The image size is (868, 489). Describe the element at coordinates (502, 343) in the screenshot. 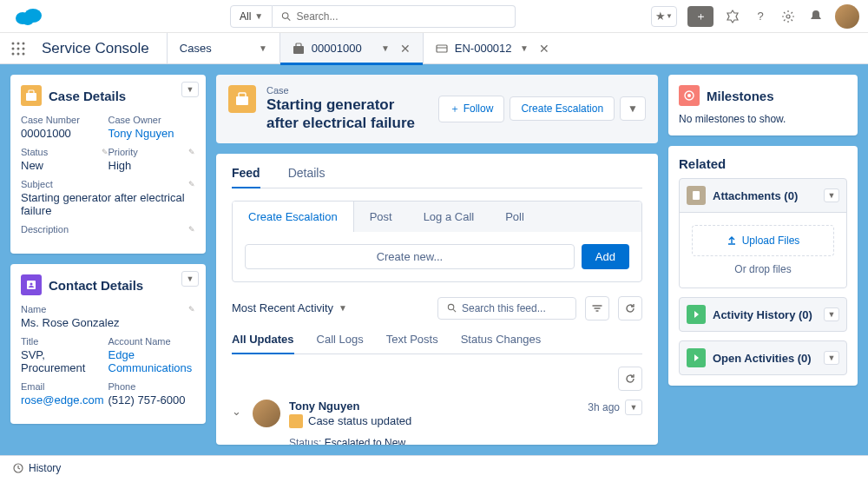

I see `filter-status-changes: Status Changes` at that location.